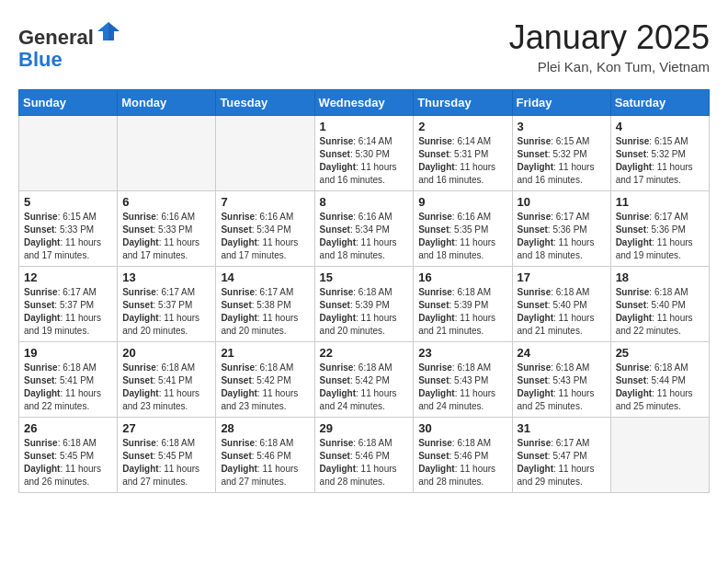 This screenshot has height=563, width=728. What do you see at coordinates (463, 455) in the screenshot?
I see `calendar-cell: 30Sunrise: 6:18 AMSunset: 5:46 PMDayligh…` at bounding box center [463, 455].